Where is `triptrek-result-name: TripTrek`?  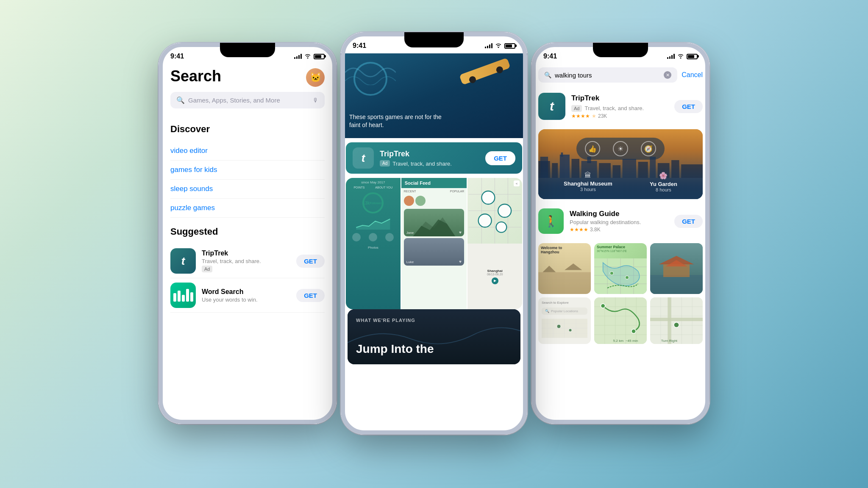 triptrek-result-name: TripTrek is located at coordinates (620, 98).